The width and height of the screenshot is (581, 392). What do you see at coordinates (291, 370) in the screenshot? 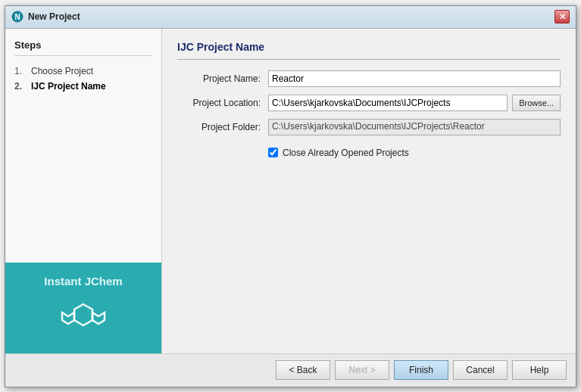
I see `dialog-footer: < Back Next > Finish Cancel Help` at bounding box center [291, 370].